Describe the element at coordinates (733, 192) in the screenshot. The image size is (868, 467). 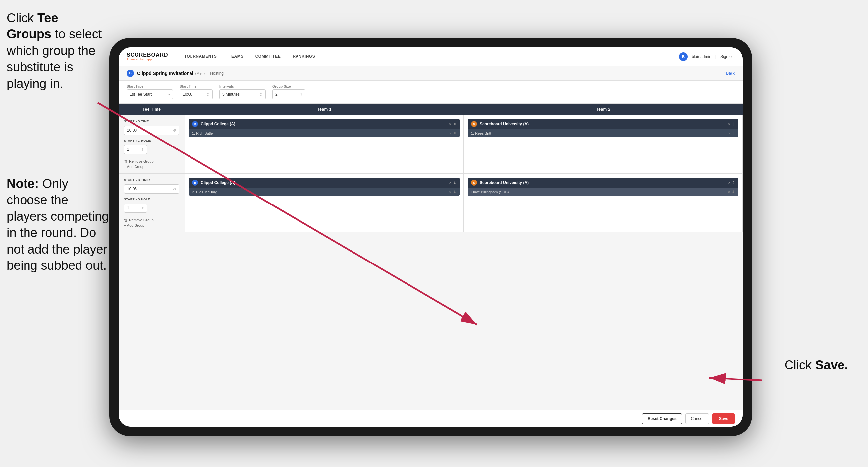
I see `chevron-2p2-icon: ⇕` at that location.